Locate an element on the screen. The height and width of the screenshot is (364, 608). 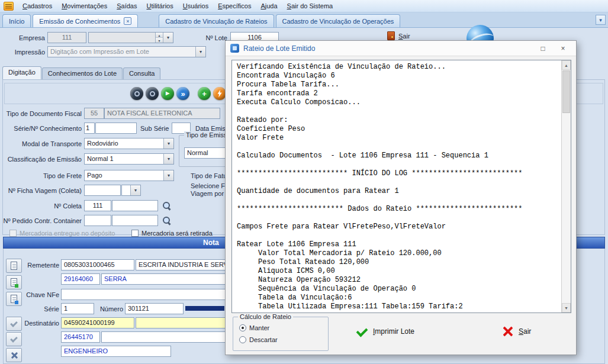
next-record-button: ▶ is located at coordinates (168, 94).